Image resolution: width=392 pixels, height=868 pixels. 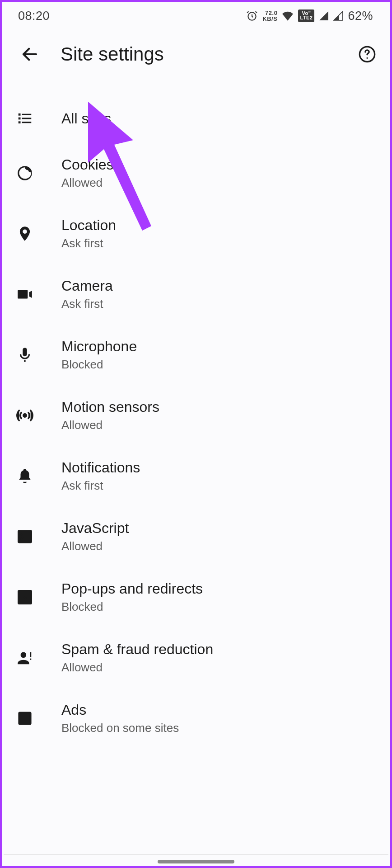 I want to click on setting-microphone: Microphone Blocked, so click(x=196, y=355).